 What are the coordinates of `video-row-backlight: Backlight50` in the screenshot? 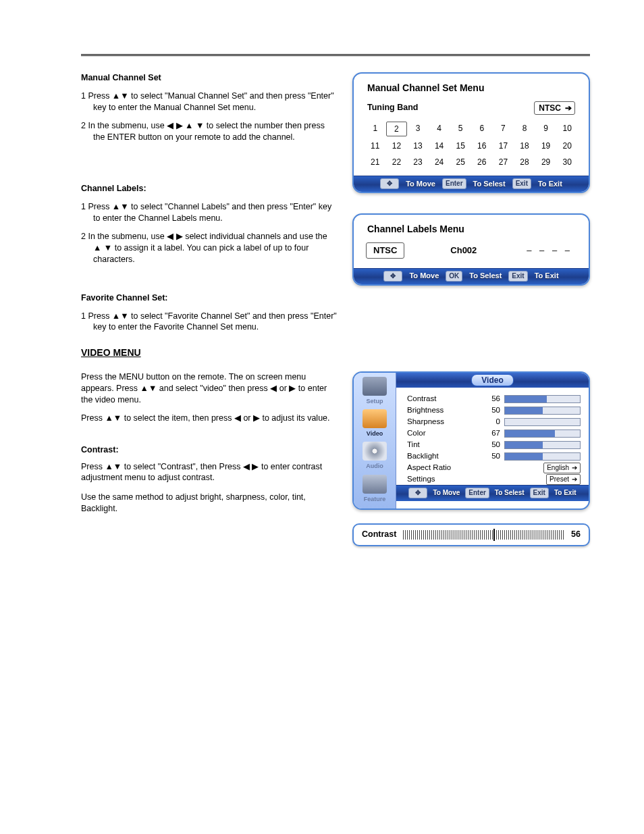 It's located at (494, 457).